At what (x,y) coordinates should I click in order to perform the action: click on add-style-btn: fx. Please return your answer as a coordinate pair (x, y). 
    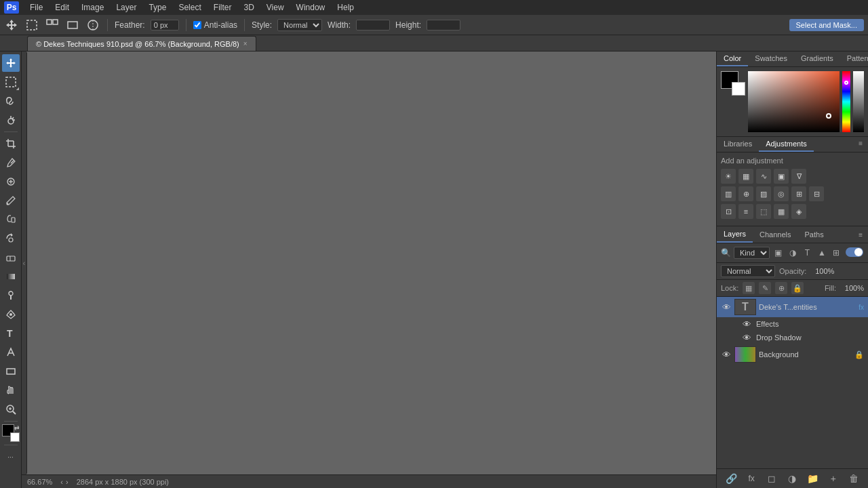
    Looking at the image, I should click on (751, 479).